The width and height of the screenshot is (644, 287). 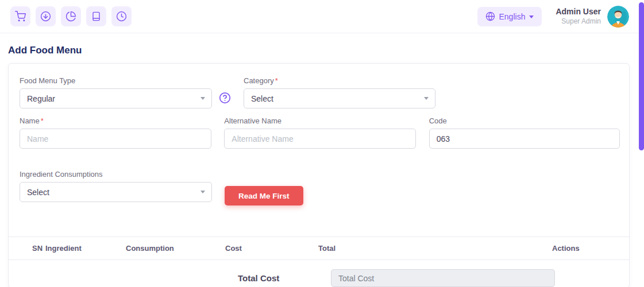 I want to click on code-field: Code, so click(x=525, y=133).